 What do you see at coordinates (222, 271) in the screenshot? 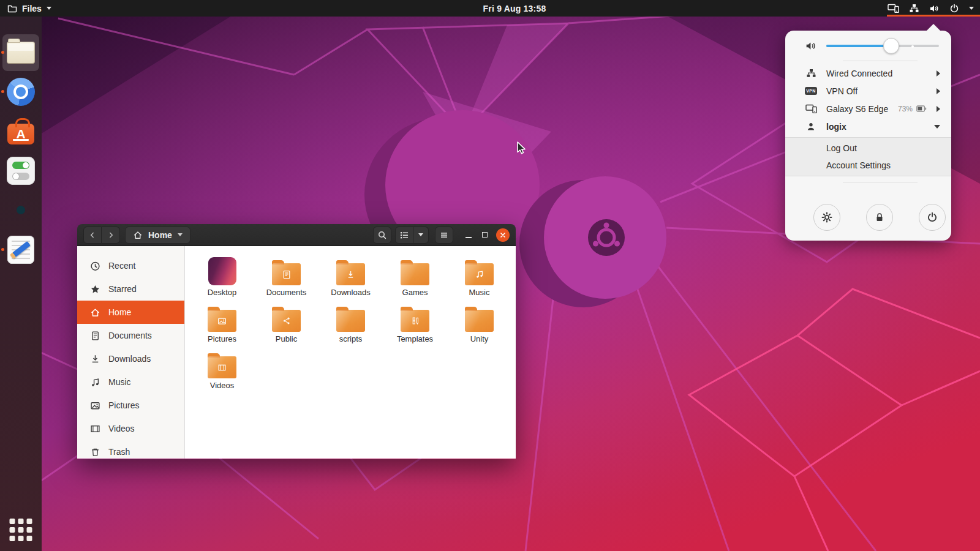
I see `desktop-folder-icon` at bounding box center [222, 271].